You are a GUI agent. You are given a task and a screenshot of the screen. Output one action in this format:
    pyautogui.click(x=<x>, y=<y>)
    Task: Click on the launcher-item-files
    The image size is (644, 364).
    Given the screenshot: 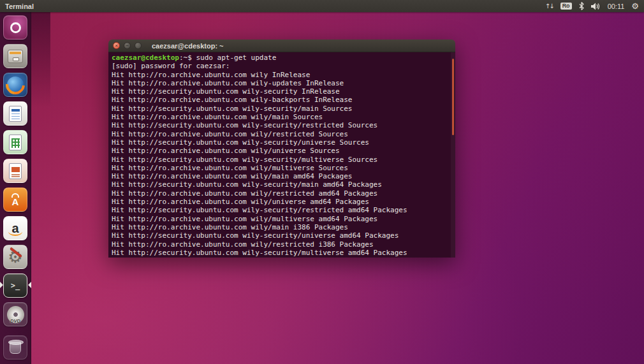 What is the action you would take?
    pyautogui.click(x=15, y=56)
    